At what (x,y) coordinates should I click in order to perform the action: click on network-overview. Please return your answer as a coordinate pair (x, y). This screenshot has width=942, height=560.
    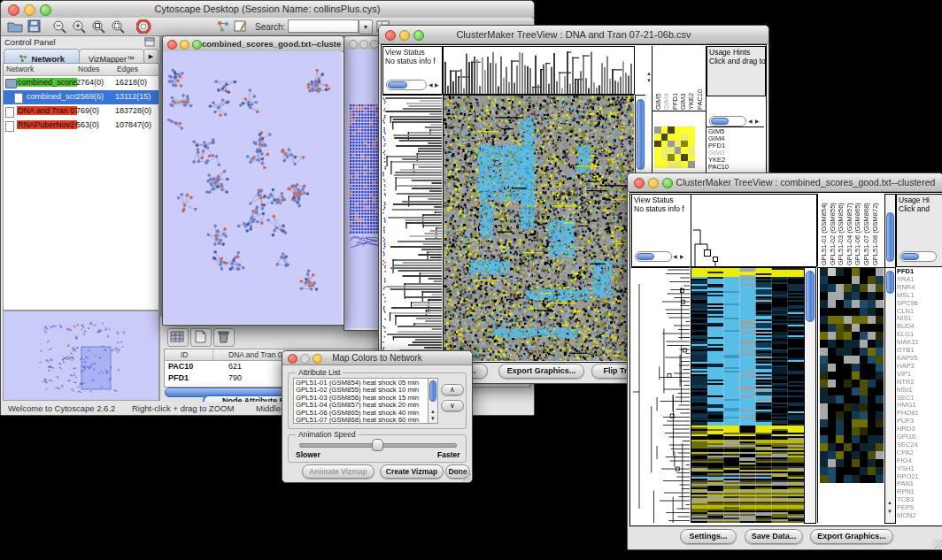
    Looking at the image, I should click on (81, 356).